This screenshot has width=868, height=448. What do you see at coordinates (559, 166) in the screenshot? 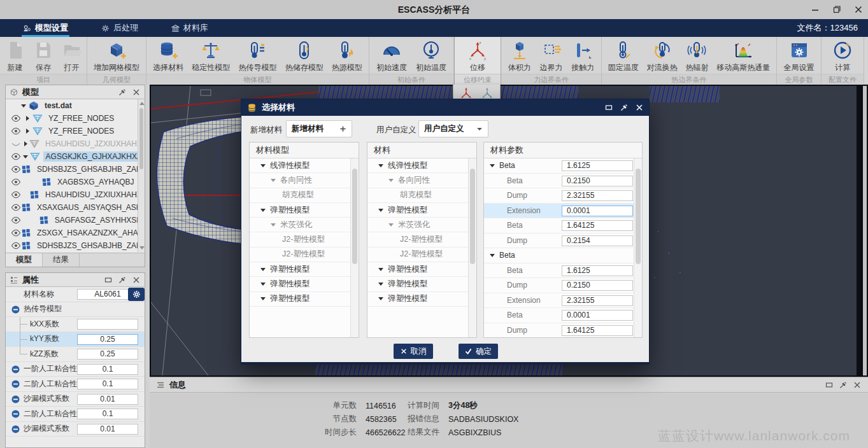
I see `material-param-row: Beta1.6125` at bounding box center [559, 166].